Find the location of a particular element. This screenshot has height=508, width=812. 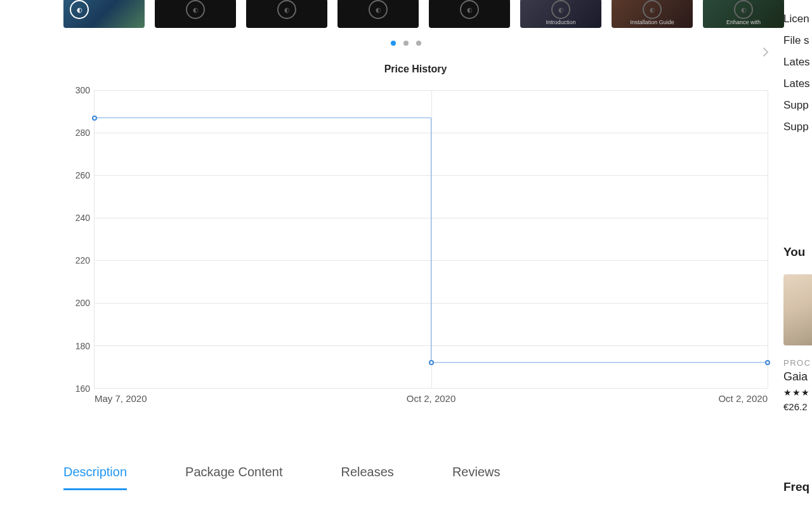

detail-label: File s is located at coordinates (797, 41).